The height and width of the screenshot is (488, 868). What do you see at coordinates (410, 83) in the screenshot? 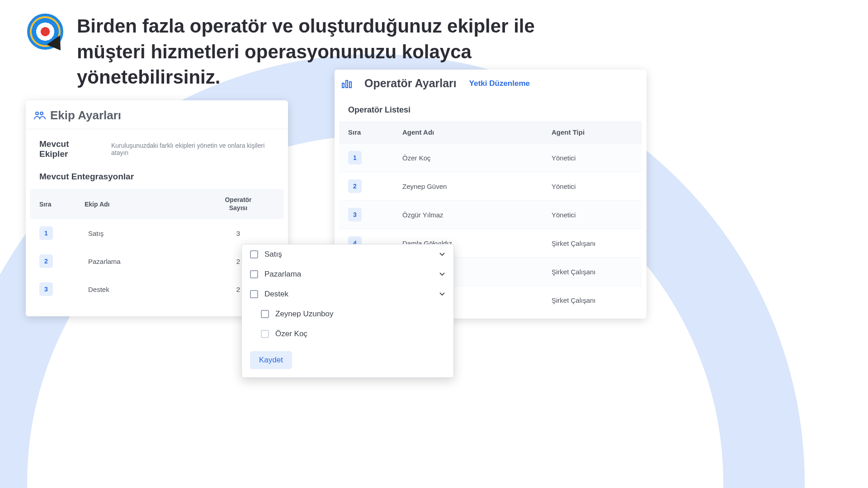
I see `operator-panel-title: Operatör Ayarları` at bounding box center [410, 83].